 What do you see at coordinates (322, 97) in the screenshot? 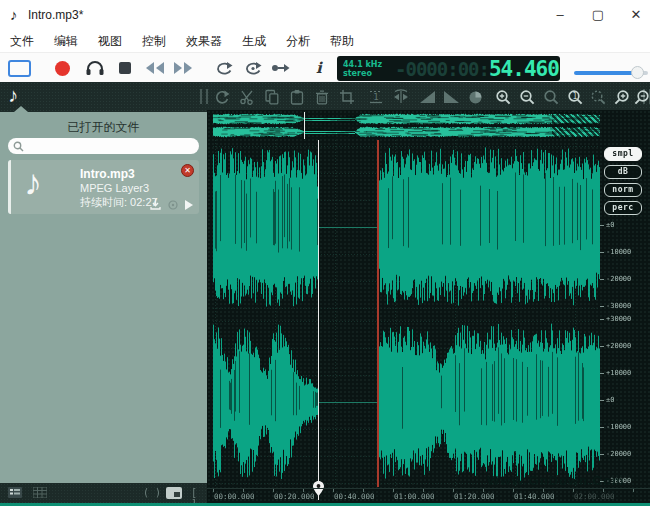
I see `trash-icon` at bounding box center [322, 97].